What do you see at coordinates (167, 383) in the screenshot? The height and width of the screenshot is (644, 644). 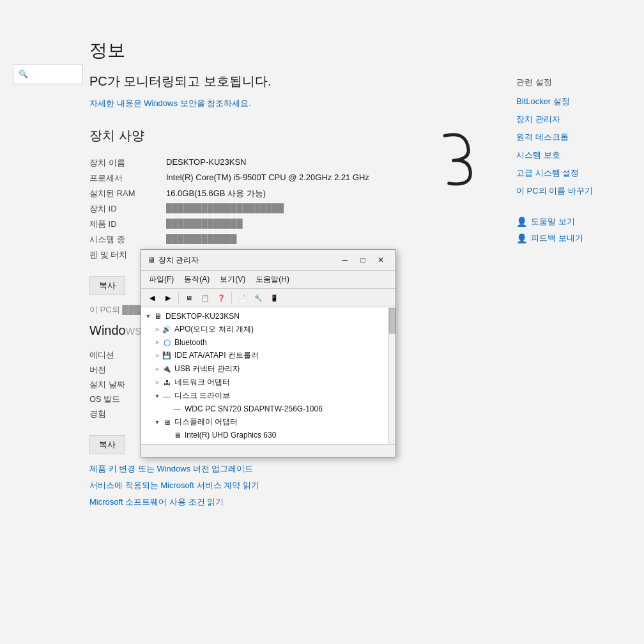 I see `tree-icon-network: 🖧` at bounding box center [167, 383].